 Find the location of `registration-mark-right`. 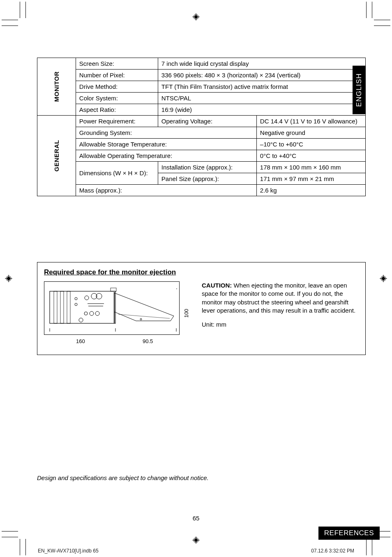

registration-mark-right is located at coordinates (383, 278).